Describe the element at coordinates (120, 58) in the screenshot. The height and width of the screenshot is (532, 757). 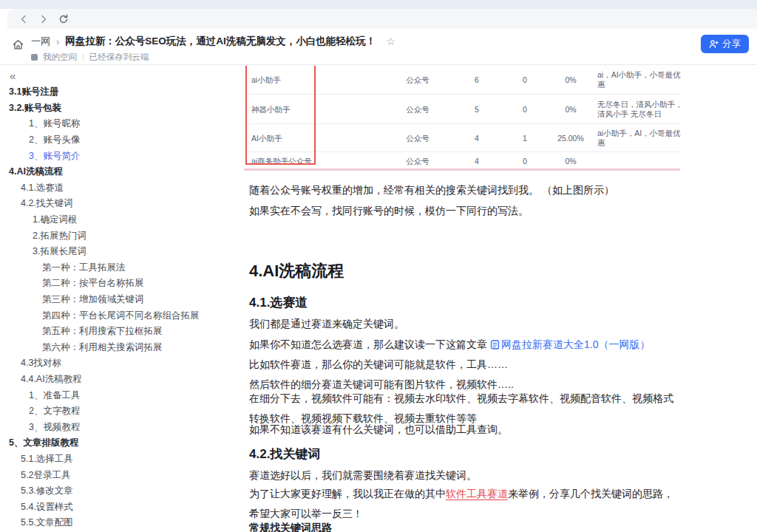
I see `save-status: 已经保存到云端` at that location.